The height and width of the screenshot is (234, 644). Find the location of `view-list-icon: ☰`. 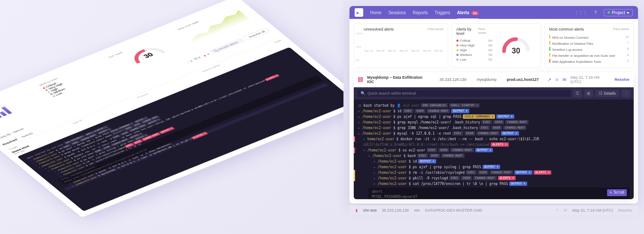

view-list-icon: ☰ is located at coordinates (577, 93).